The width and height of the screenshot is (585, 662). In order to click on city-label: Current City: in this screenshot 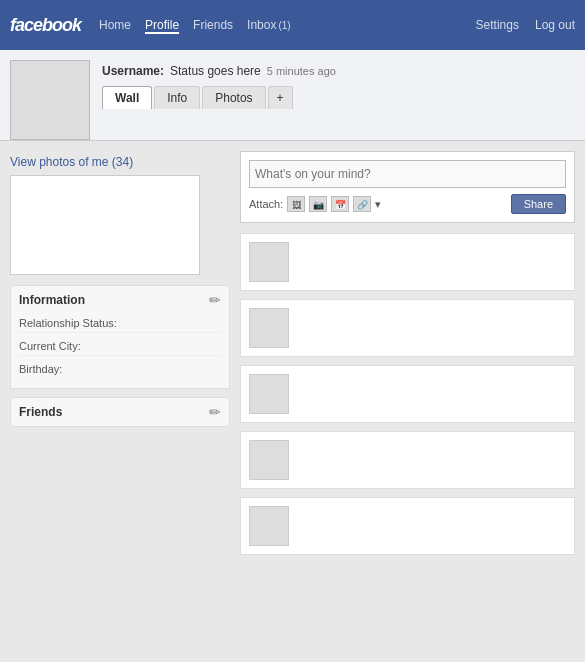, I will do `click(50, 346)`.